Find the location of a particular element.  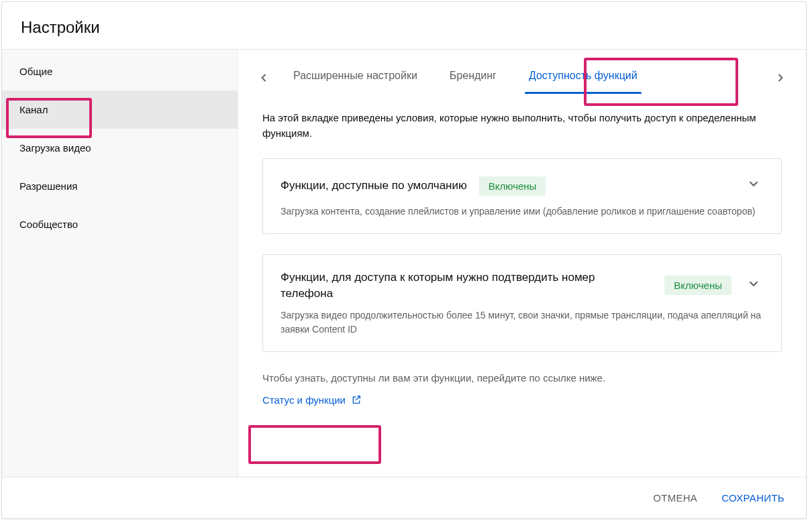

sidebar-item-label: Разрешения is located at coordinates (48, 186).